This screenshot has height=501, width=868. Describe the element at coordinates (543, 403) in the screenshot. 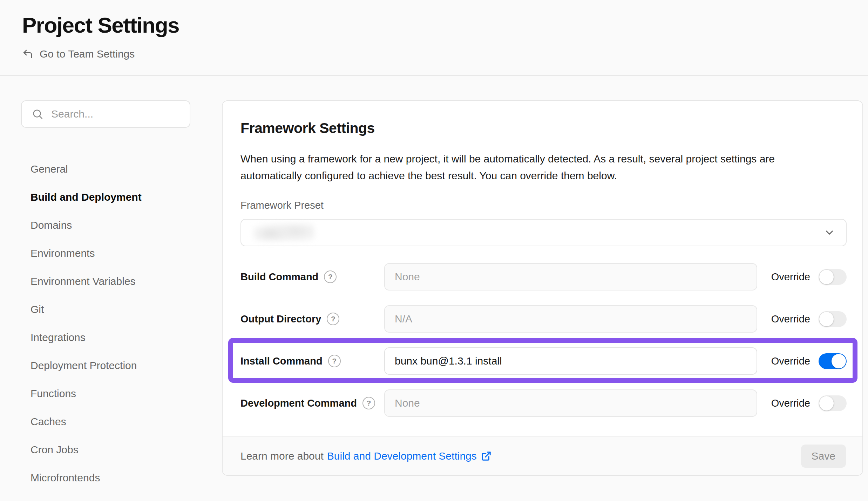

I see `development-command-row: Development Command ? Override` at that location.